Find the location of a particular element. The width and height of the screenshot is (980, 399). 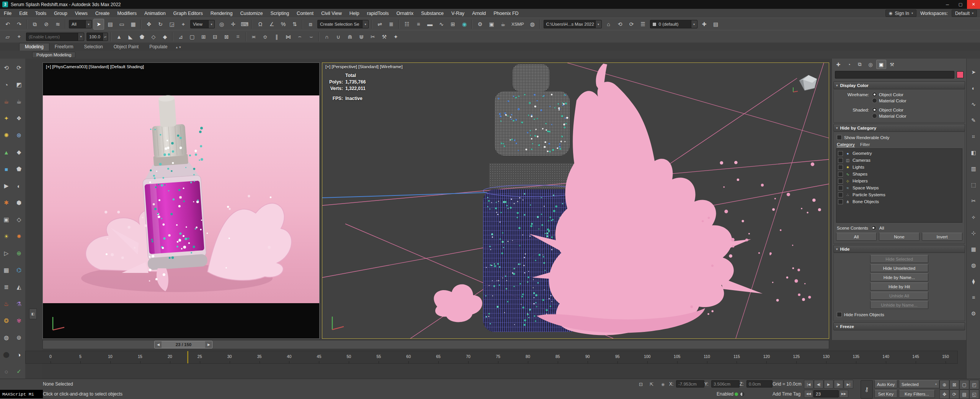

right-dock-tool-icon-4: ✎ is located at coordinates (973, 120).